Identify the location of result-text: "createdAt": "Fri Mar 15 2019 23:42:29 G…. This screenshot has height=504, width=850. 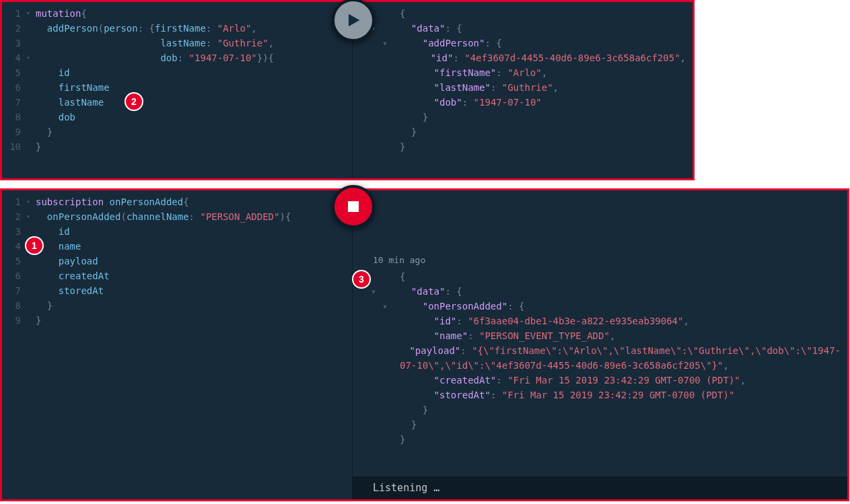
(573, 380).